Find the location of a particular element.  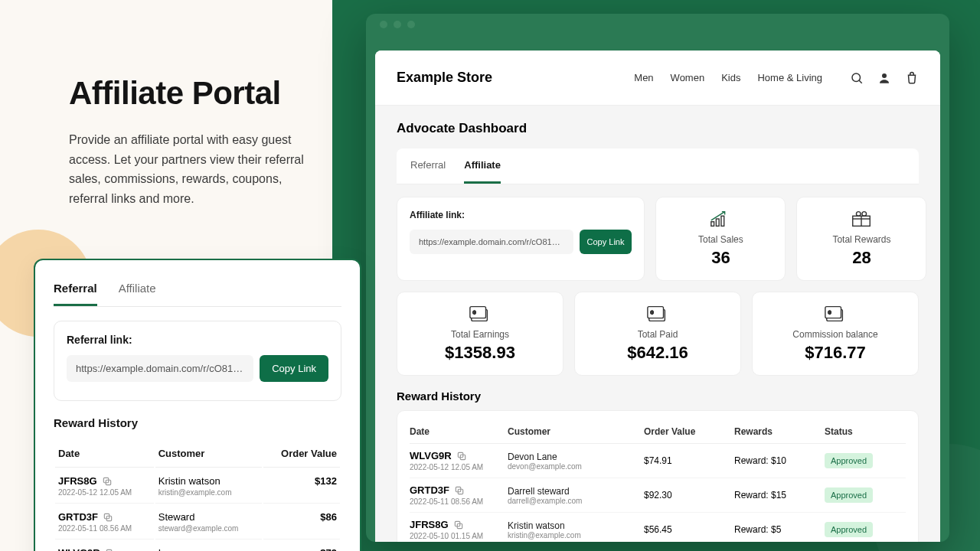

affiliate-link-label: Affiliate link: is located at coordinates (521, 215).